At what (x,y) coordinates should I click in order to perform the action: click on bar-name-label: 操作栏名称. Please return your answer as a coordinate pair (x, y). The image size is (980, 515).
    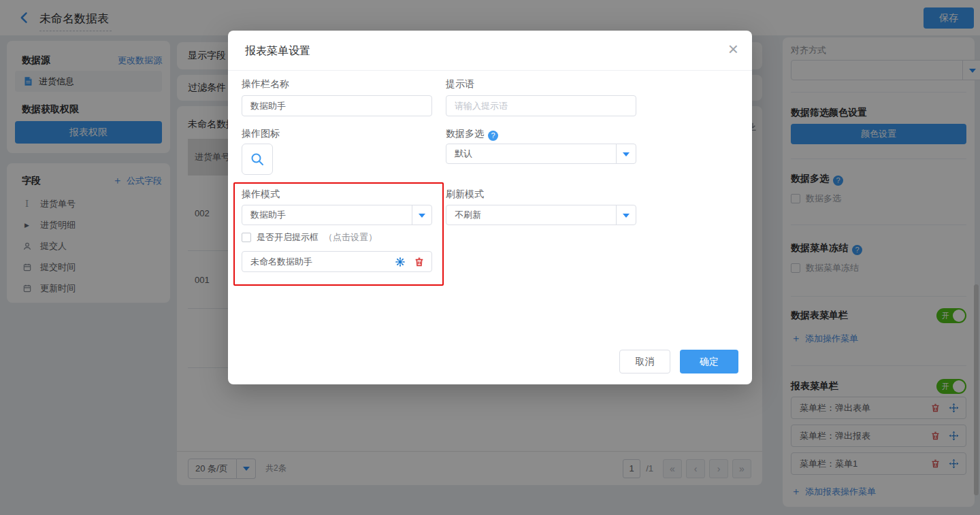
    Looking at the image, I should click on (265, 84).